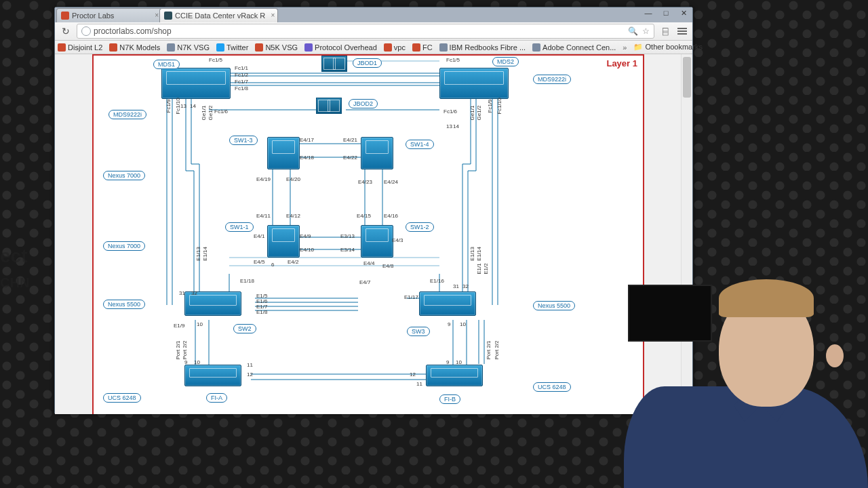  I want to click on bookmark-protocol-overhead: Protocol Overhead, so click(340, 47).